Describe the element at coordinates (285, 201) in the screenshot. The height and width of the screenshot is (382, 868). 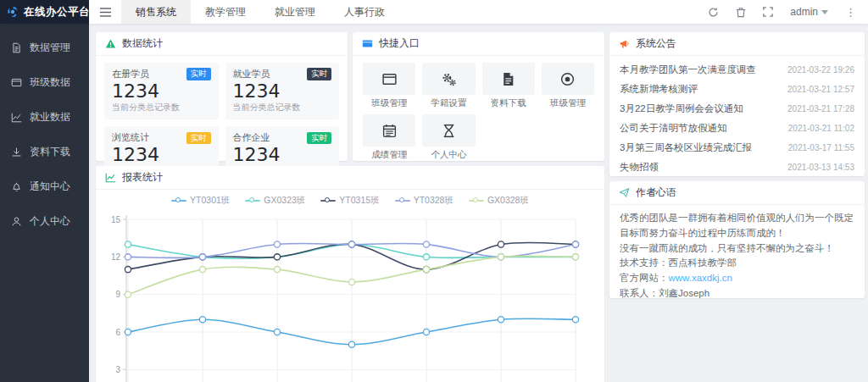
I see `legend-label: GX0323班` at that location.